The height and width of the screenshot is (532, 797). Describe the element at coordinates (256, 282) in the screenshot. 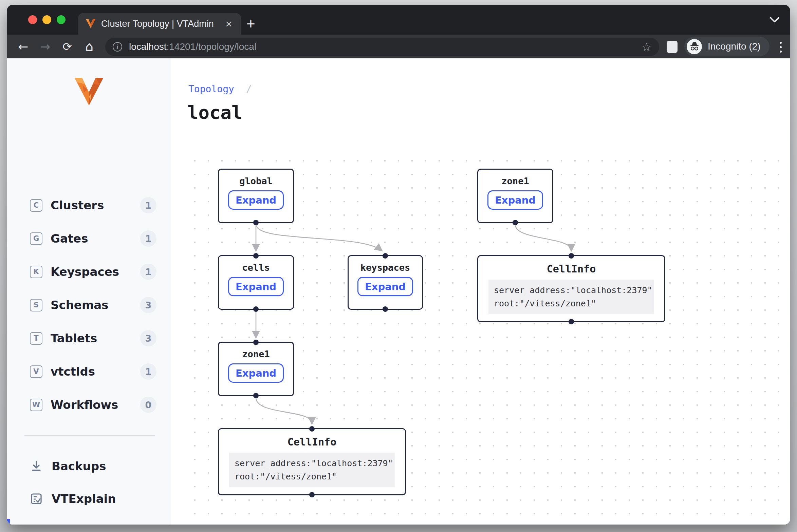

I see `node-cells: cells Expand` at that location.